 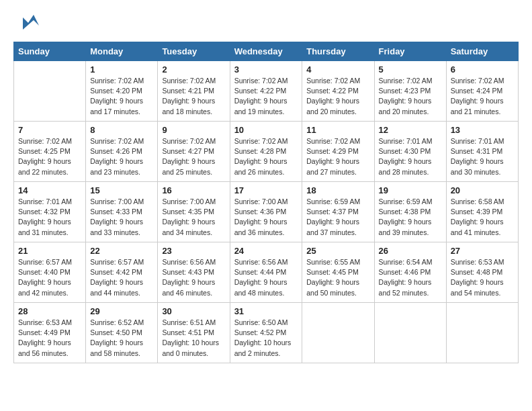 What do you see at coordinates (338, 70) in the screenshot?
I see `day-number: 4` at bounding box center [338, 70].